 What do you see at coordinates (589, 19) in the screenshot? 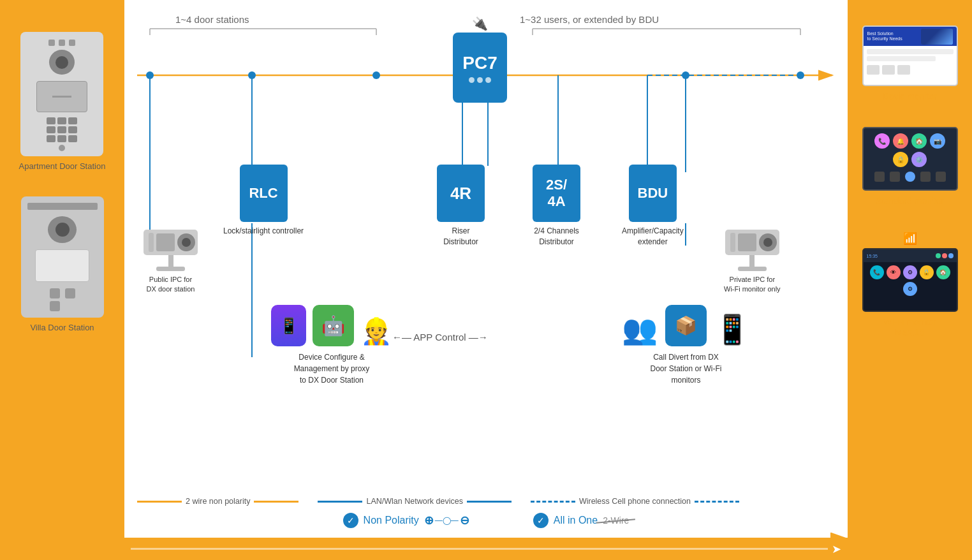
I see `top-label-right: 1~32 users, or extended by BDU` at bounding box center [589, 19].